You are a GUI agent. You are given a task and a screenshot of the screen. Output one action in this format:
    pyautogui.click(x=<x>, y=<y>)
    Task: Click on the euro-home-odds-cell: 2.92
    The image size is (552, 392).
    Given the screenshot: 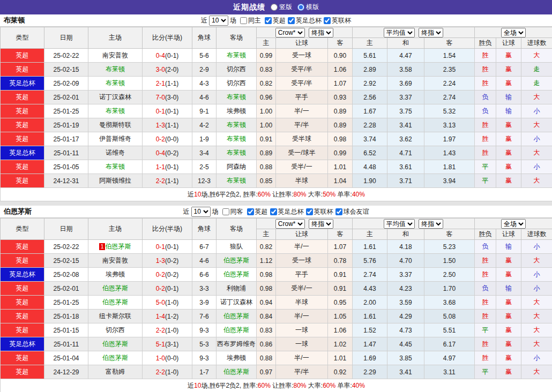 What is the action you would take?
    pyautogui.click(x=370, y=84)
    